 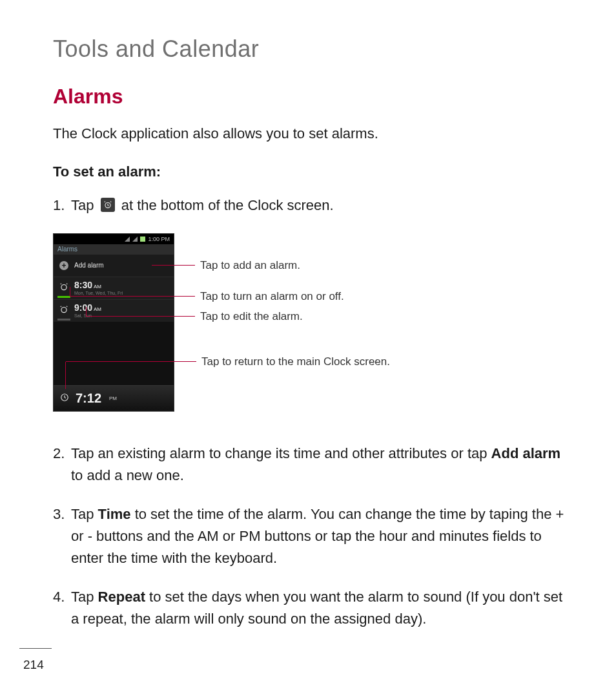 I want to click on plus-icon: +, so click(x=64, y=265).